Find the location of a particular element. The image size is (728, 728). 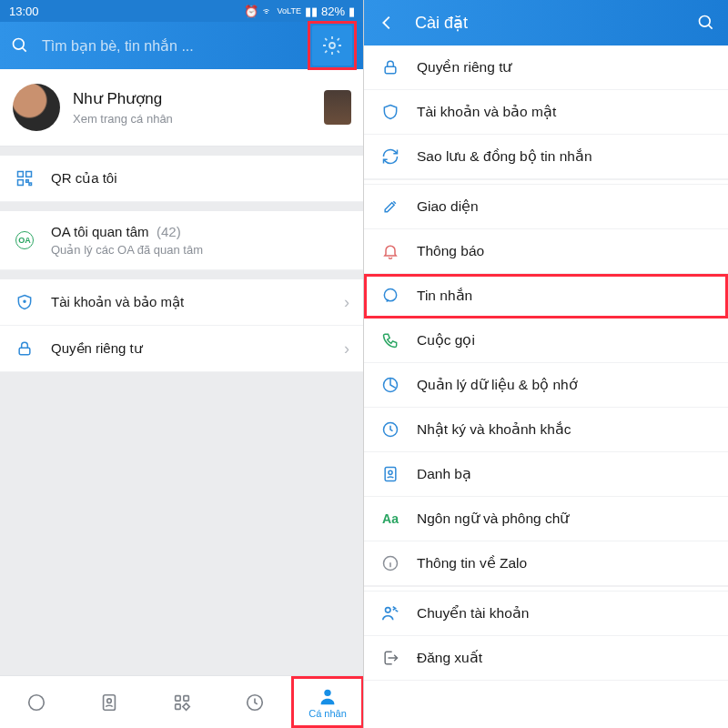

wifi-icon: ᯤ is located at coordinates (268, 11).